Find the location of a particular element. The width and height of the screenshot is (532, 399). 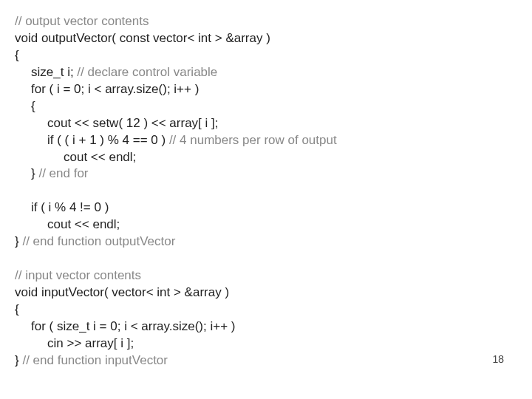

comment-inline: // end for is located at coordinates (64, 173).